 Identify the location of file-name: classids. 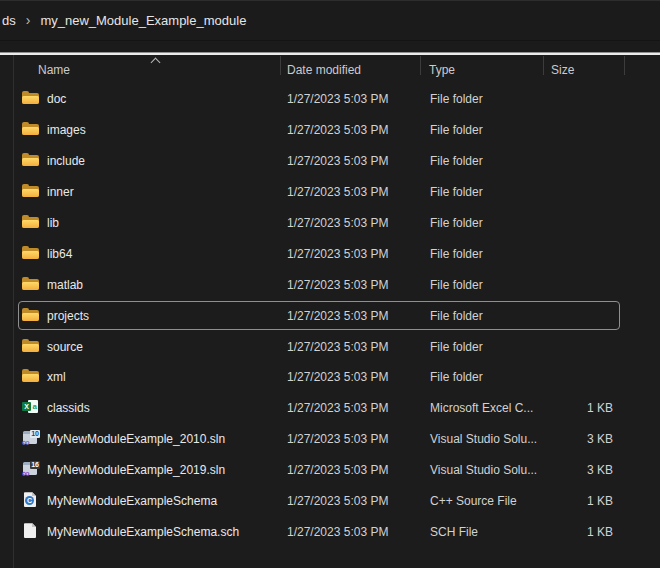
(68, 408).